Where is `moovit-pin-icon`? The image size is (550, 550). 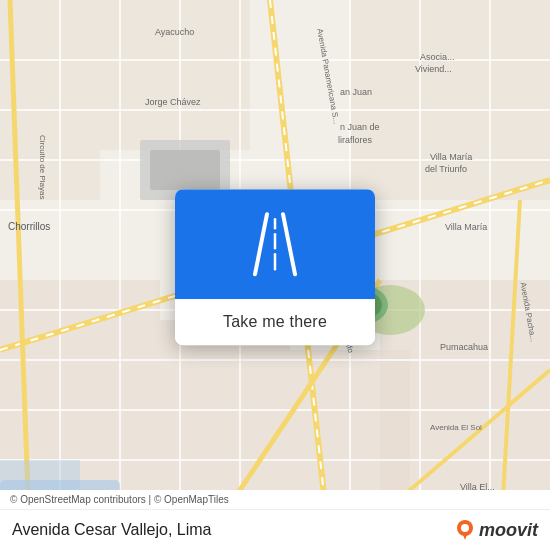
moovit-pin-icon is located at coordinates (465, 530).